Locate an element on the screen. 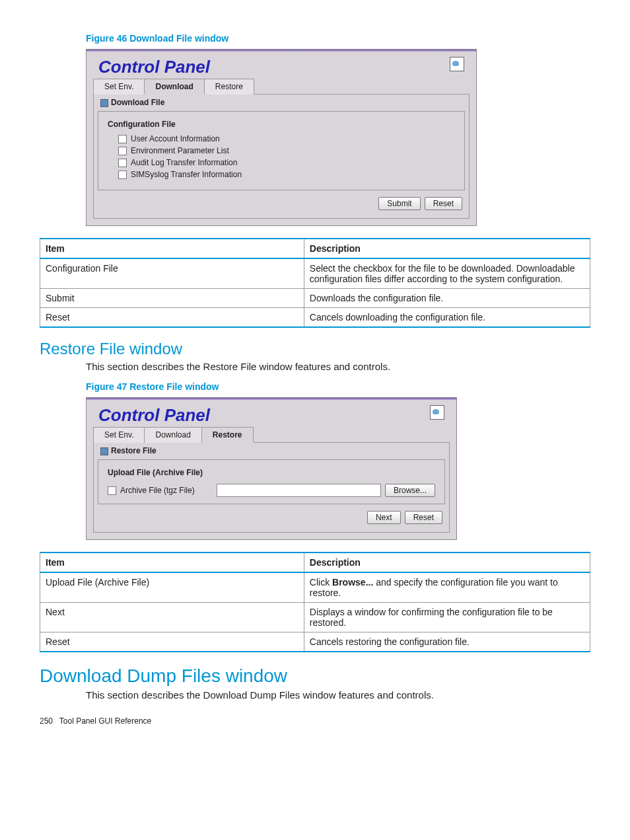 Image resolution: width=630 pixels, height=840 pixels. download-file-panel: Control Panel Set Env. Download Restore … is located at coordinates (281, 137).